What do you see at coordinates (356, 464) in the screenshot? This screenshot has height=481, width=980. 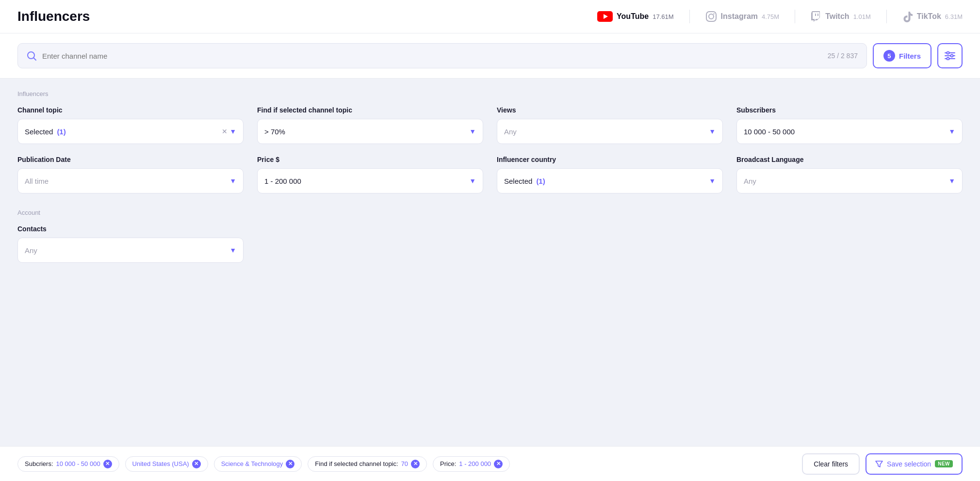 I see `find-if-tag-label: Find if selected channel topic:` at bounding box center [356, 464].